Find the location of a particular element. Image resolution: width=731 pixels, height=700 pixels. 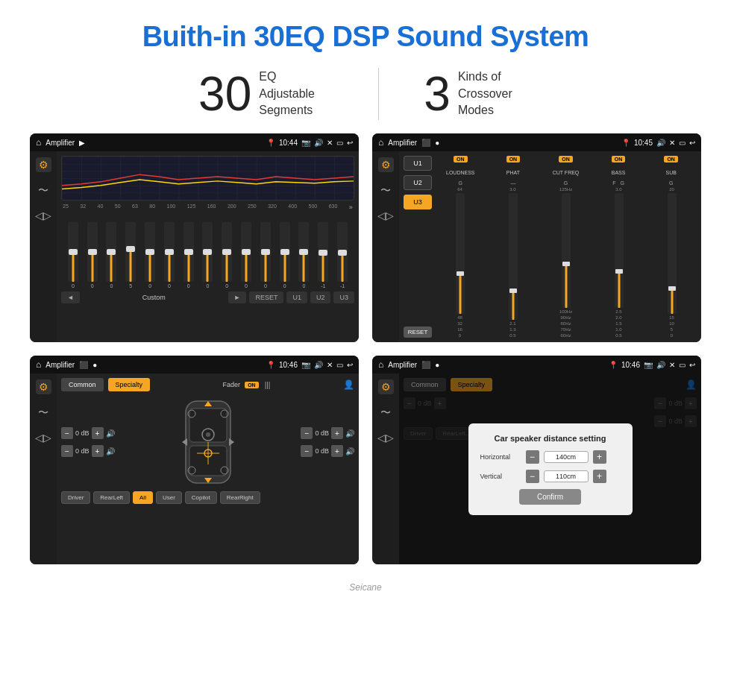

eq-slider-8: 0 is located at coordinates (227, 255).